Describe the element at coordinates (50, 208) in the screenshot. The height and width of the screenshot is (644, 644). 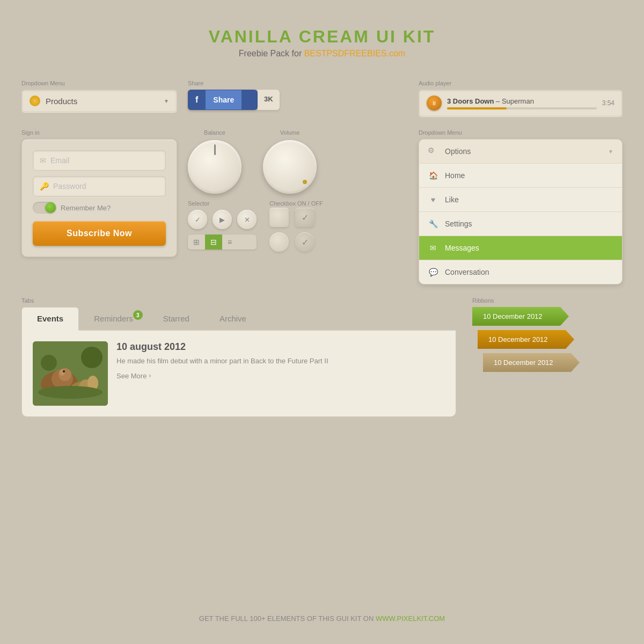
I see `toggle-knob` at that location.